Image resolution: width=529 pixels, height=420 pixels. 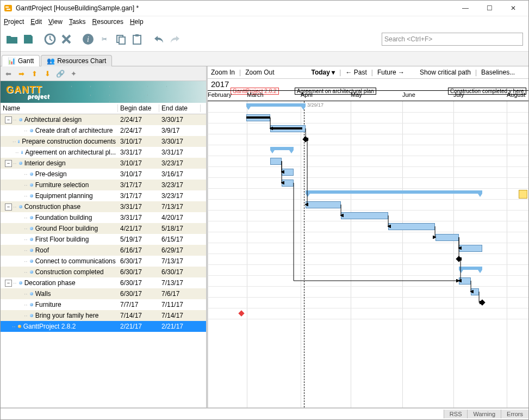 I want to click on move-up-icon: ⬆, so click(x=34, y=73).